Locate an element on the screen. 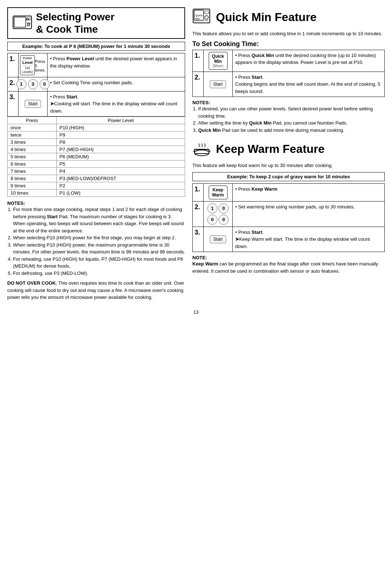  warning-left: DO NOT OVER COOK. This oven requires les… is located at coordinates (96, 290).